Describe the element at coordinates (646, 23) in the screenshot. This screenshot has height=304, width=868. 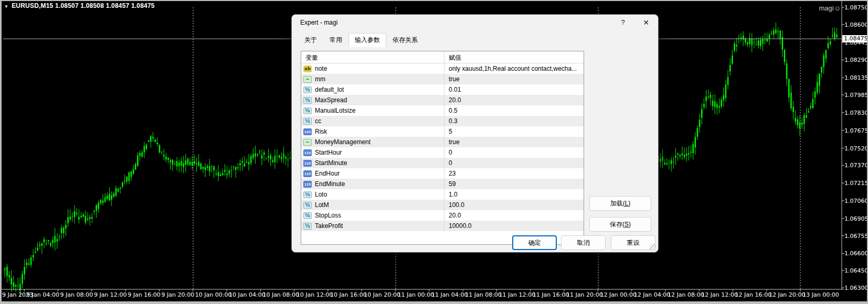
I see `close-icon: ✕` at that location.